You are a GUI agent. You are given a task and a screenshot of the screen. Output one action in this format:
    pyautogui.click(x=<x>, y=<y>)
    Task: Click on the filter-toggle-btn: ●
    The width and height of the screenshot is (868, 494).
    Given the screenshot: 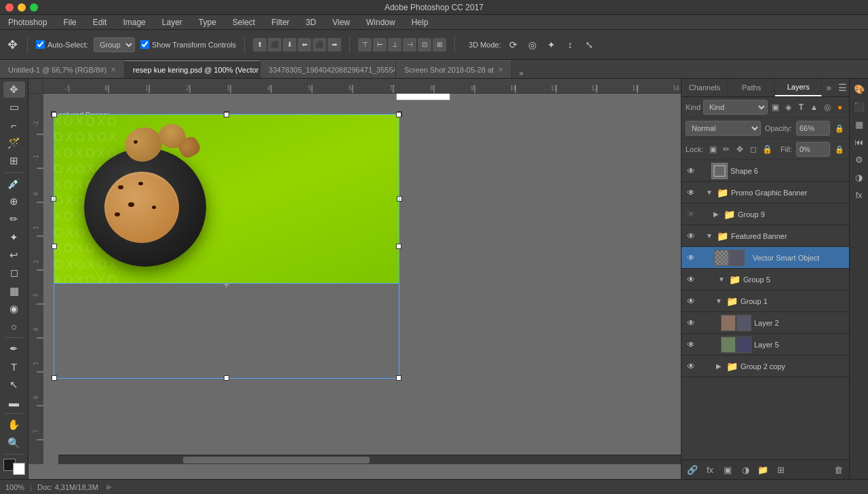 What is the action you would take?
    pyautogui.click(x=840, y=107)
    